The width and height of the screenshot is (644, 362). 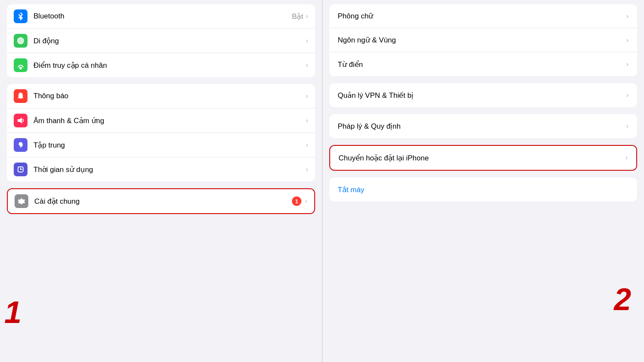 I want to click on focus-icon, so click(x=21, y=145).